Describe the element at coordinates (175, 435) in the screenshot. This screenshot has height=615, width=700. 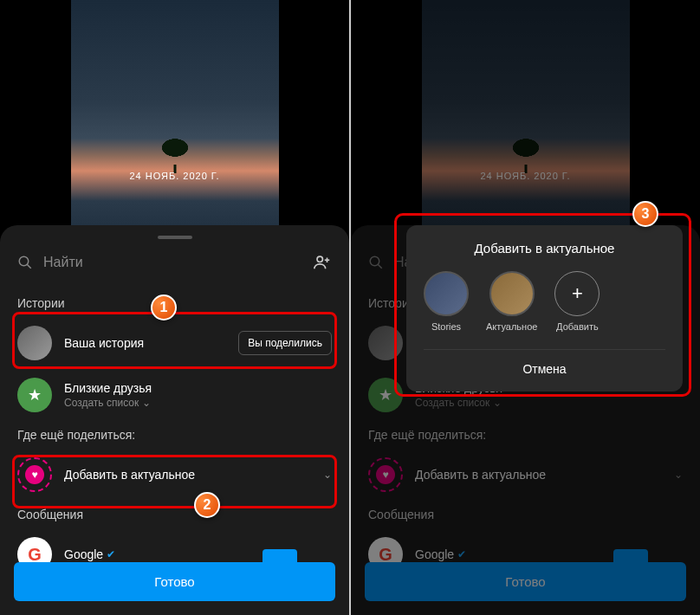
I see `where-else-label: Где ещё поделиться:` at that location.